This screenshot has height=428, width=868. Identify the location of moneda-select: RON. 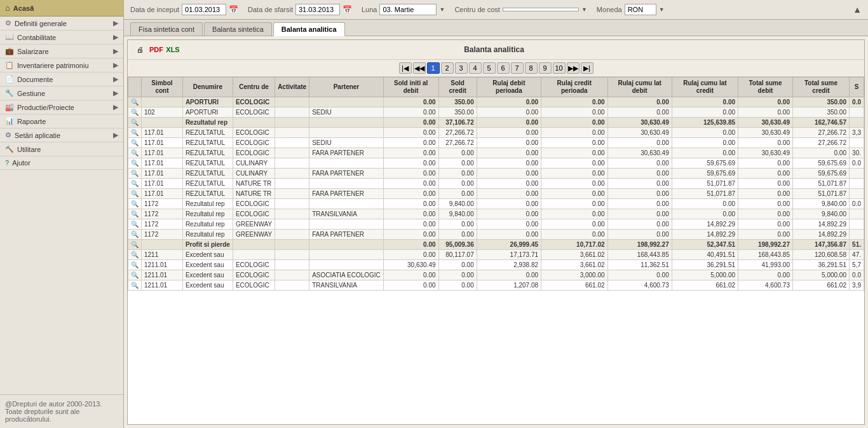
(641, 10).